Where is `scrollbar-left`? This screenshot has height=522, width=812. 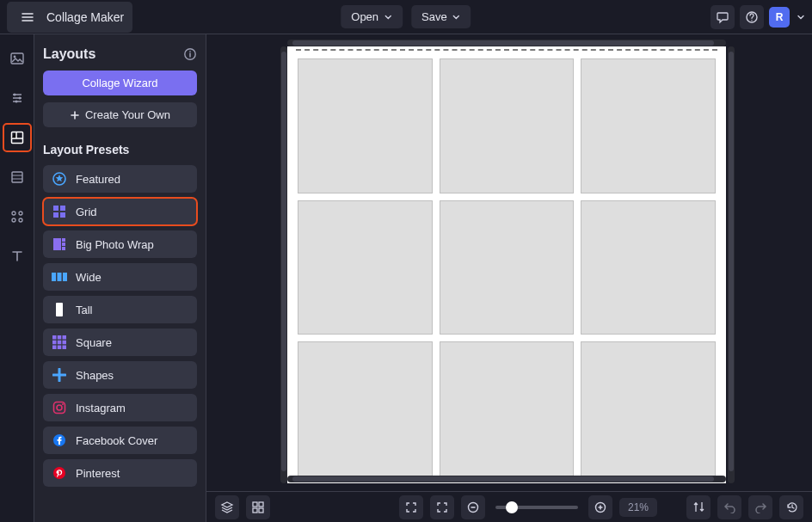
scrollbar-left is located at coordinates (284, 265).